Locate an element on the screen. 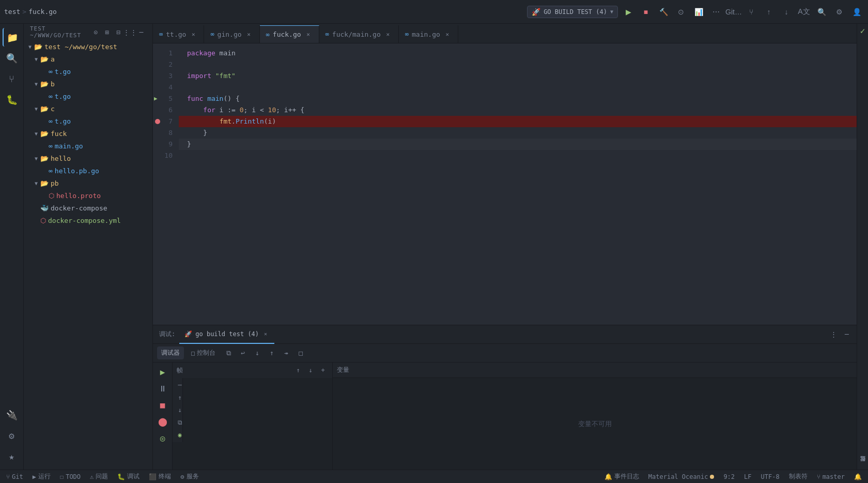  sidebar-item-docker-compose-yml: ⬡ docker-compose.yml is located at coordinates (88, 220).